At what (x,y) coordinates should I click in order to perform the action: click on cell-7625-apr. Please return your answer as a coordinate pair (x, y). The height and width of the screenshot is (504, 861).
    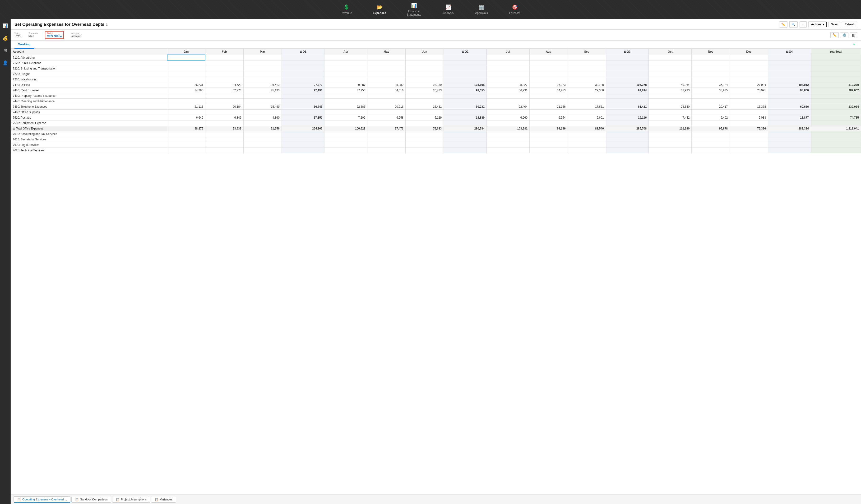
    Looking at the image, I should click on (346, 150).